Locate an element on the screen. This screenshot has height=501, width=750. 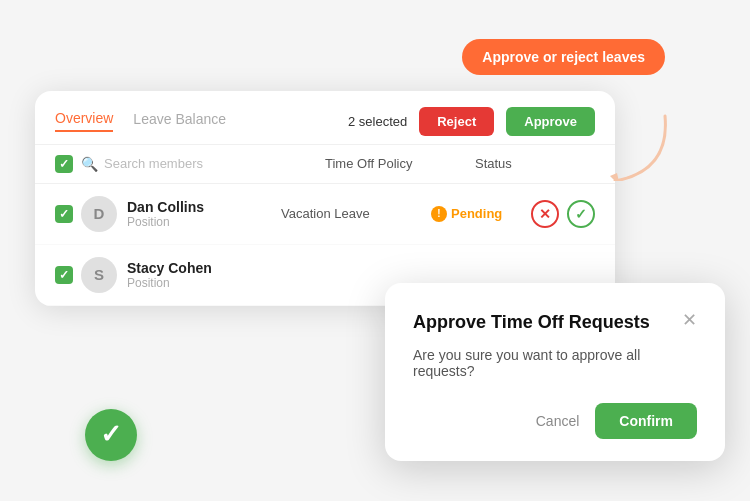
member-info: Stacy Cohen Position is located at coordinates (236, 275).